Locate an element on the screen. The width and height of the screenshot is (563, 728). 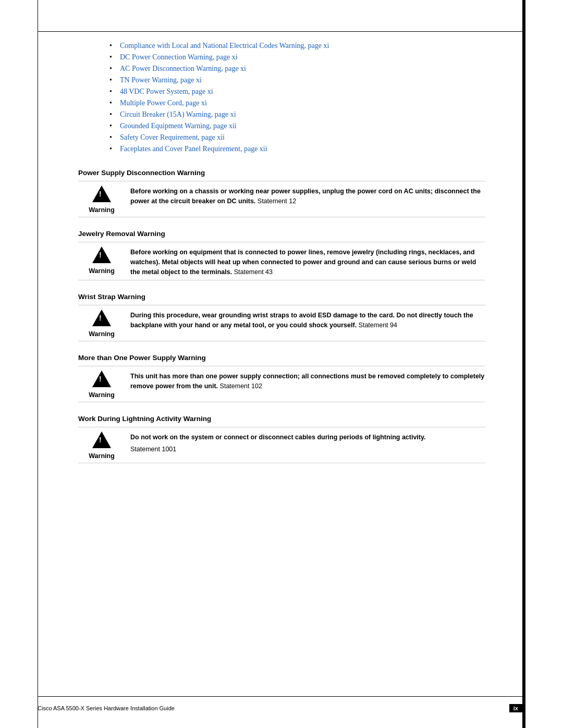
list-item: TN Power Warning, page xi is located at coordinates (297, 80).